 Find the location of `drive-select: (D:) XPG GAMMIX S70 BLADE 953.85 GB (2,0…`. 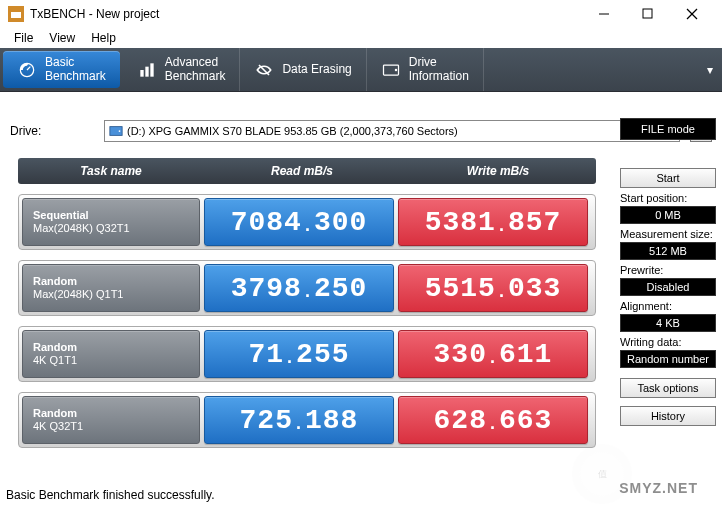

drive-select: (D:) XPG GAMMIX S70 BLADE 953.85 GB (2,0… is located at coordinates (392, 131).